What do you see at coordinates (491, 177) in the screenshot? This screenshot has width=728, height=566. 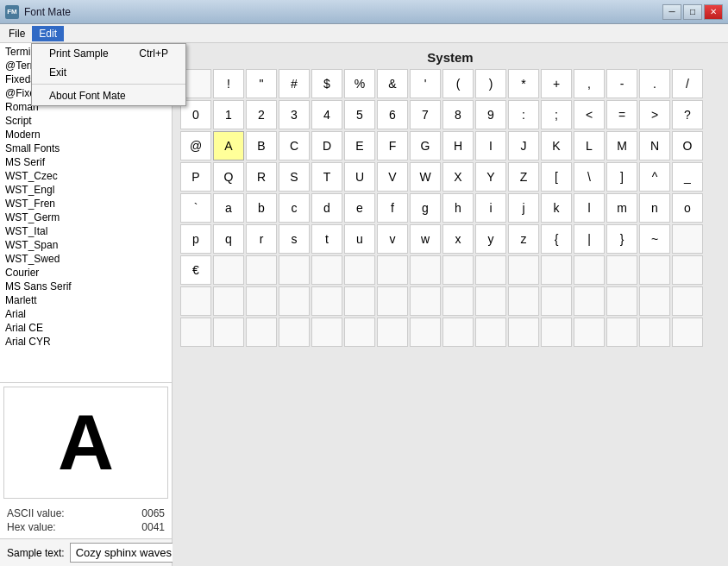 I see `grid-cell: Y` at bounding box center [491, 177].